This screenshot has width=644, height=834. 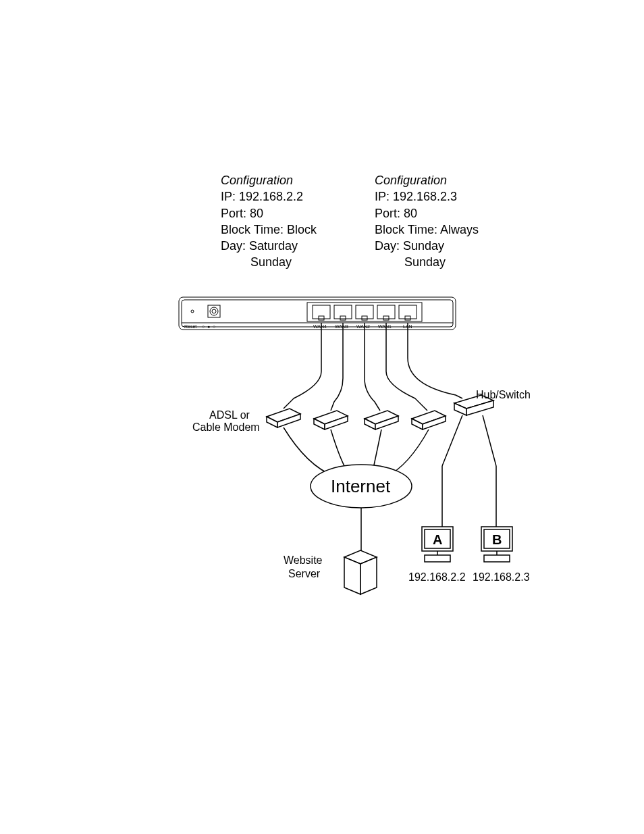 I want to click on internet-label: Internet, so click(x=360, y=486).